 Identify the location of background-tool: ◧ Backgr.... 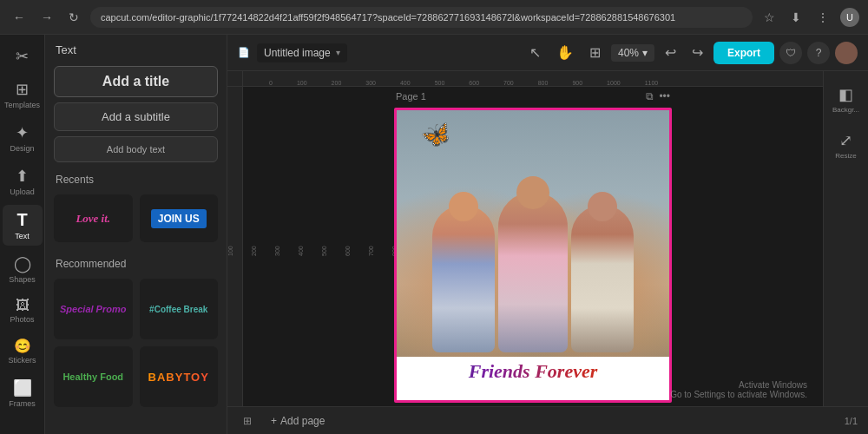
(846, 99).